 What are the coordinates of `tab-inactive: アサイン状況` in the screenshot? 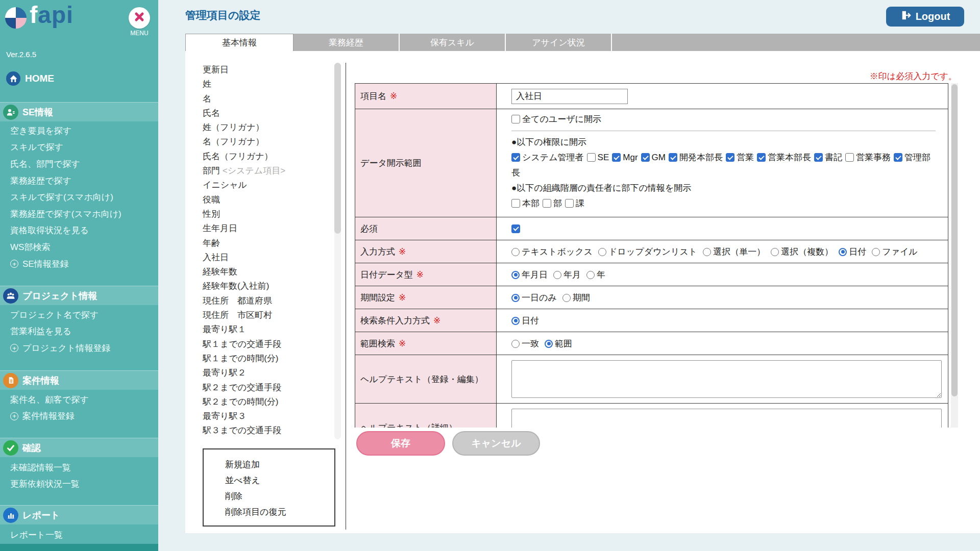 It's located at (559, 42).